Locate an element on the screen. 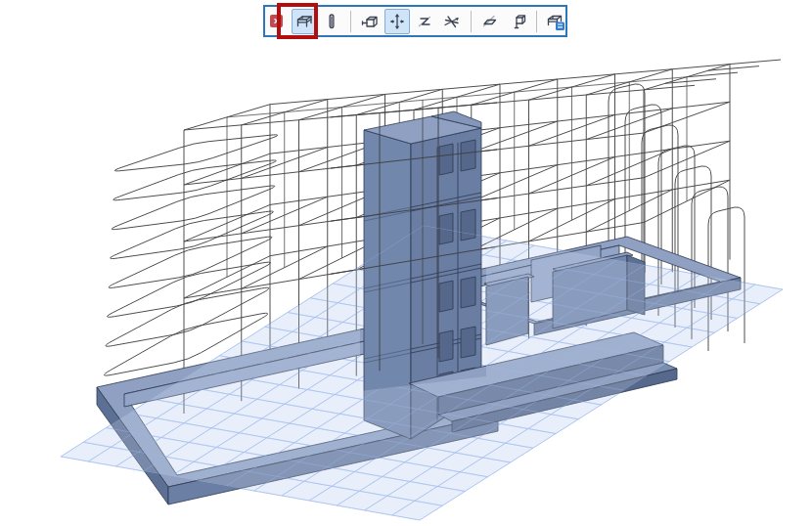 This screenshot has width=812, height=526. cube-pull-icon is located at coordinates (370, 22).